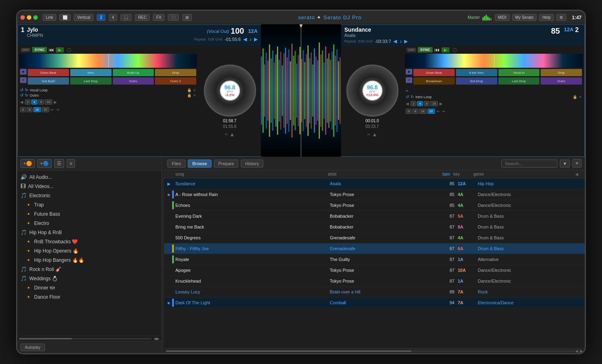 The height and width of the screenshot is (364, 602). I want to click on scroll-left-arrow: ◀, so click(577, 351).